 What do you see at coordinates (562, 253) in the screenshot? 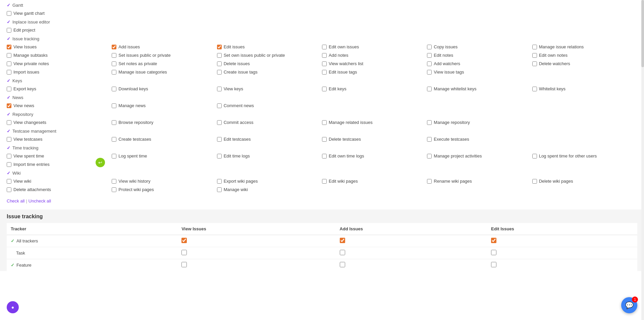
I see `task-edit-issues` at bounding box center [562, 253].